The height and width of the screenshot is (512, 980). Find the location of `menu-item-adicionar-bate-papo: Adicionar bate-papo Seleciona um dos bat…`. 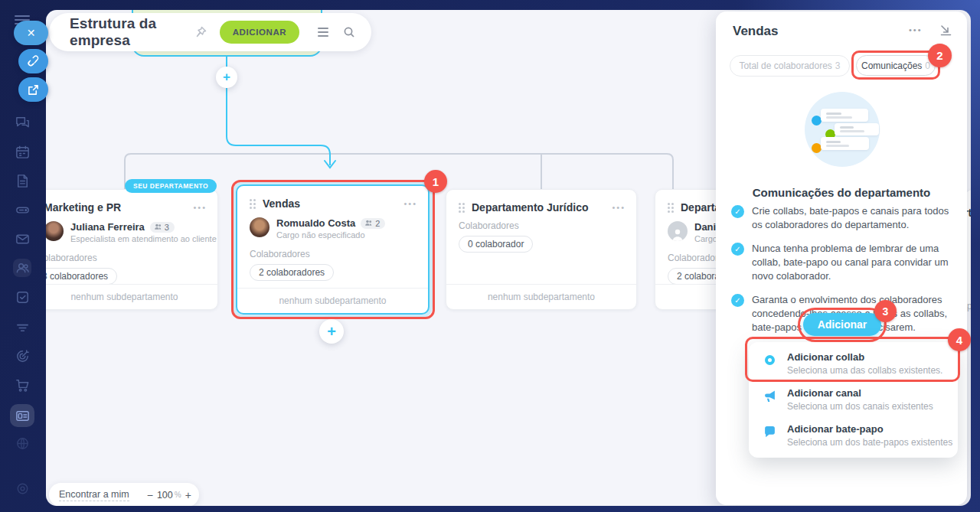

menu-item-adicionar-bate-papo: Adicionar bate-papo Seleciona um dos bat… is located at coordinates (853, 439).